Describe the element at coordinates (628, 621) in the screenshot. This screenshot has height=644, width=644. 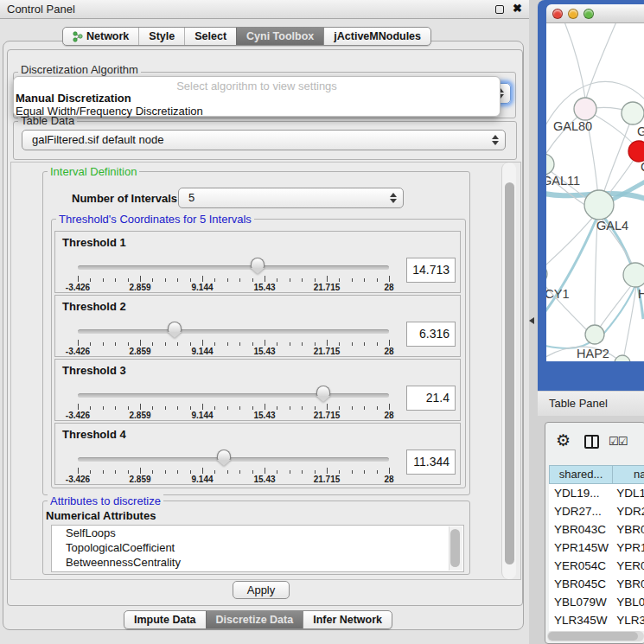
I see `table-cell: YLR3` at that location.